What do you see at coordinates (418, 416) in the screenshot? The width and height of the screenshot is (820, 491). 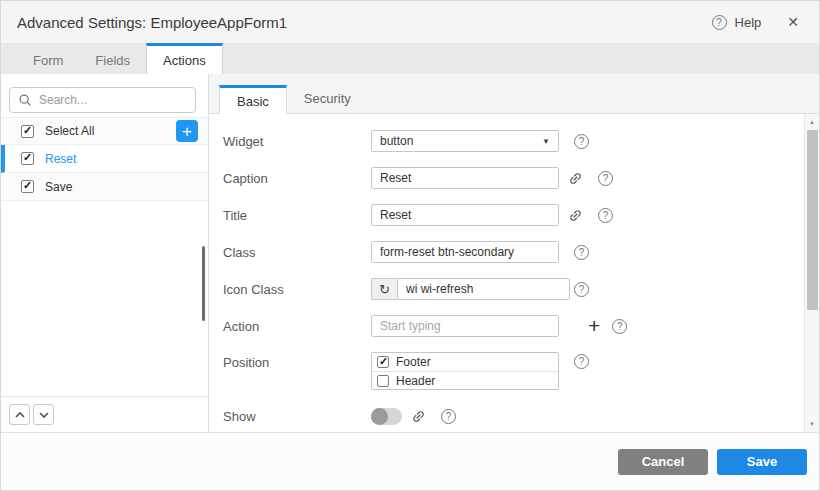 I see `show-bind-link-icon` at bounding box center [418, 416].